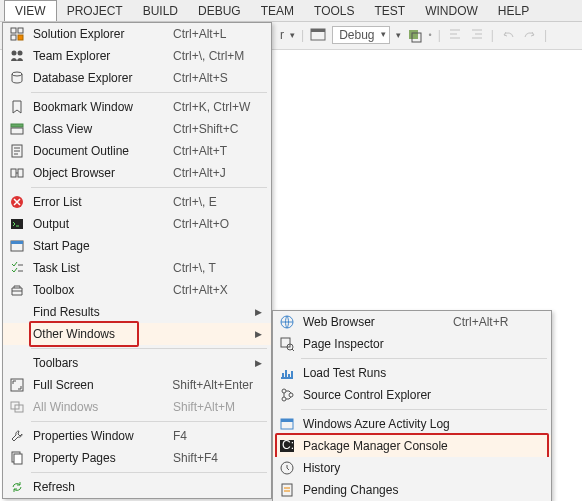 This screenshot has width=582, height=501. Describe the element at coordinates (17, 268) in the screenshot. I see `task-list-icon` at that location.